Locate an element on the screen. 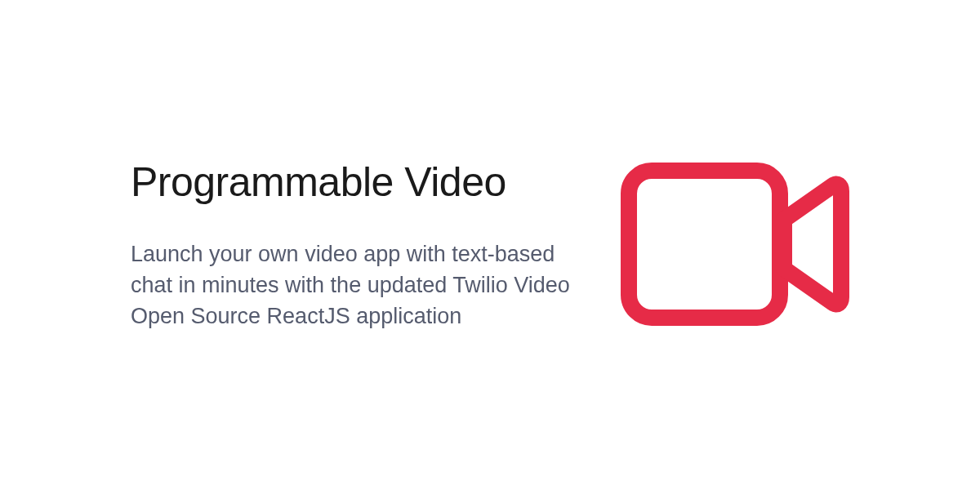 The width and height of the screenshot is (980, 490). video-camera-icon is located at coordinates (735, 244).